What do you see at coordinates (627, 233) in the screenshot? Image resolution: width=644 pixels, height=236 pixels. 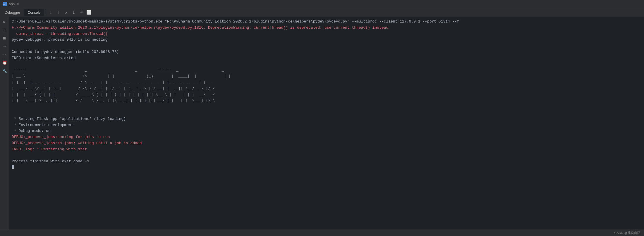 I see `status-bar-text: CSDN @北葵向阳` at bounding box center [627, 233].